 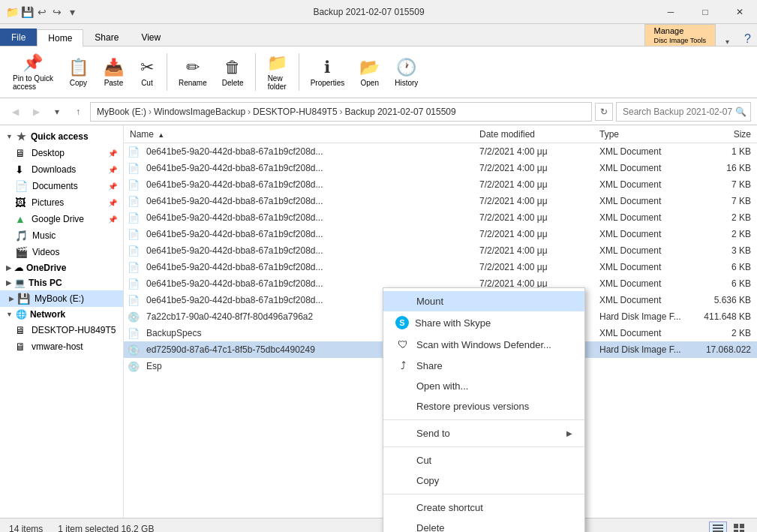 I want to click on search-box: 🔍, so click(x=683, y=112).